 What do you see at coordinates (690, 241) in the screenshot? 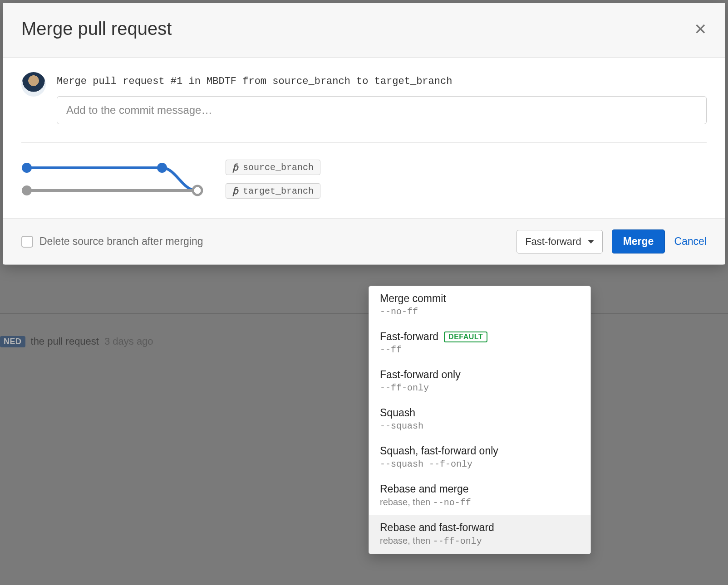
I see `cancel-button: Cancel` at bounding box center [690, 241].